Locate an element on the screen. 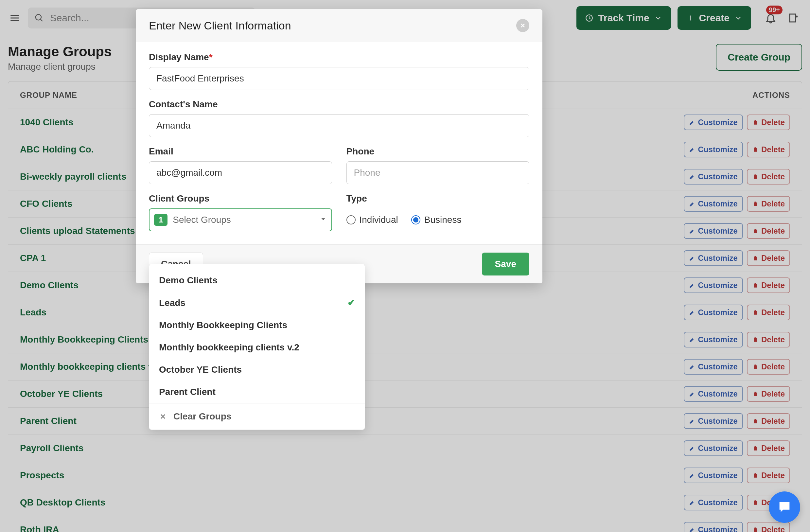  dropdown-item-label: Monthly Bookkeeping Clients is located at coordinates (223, 325).